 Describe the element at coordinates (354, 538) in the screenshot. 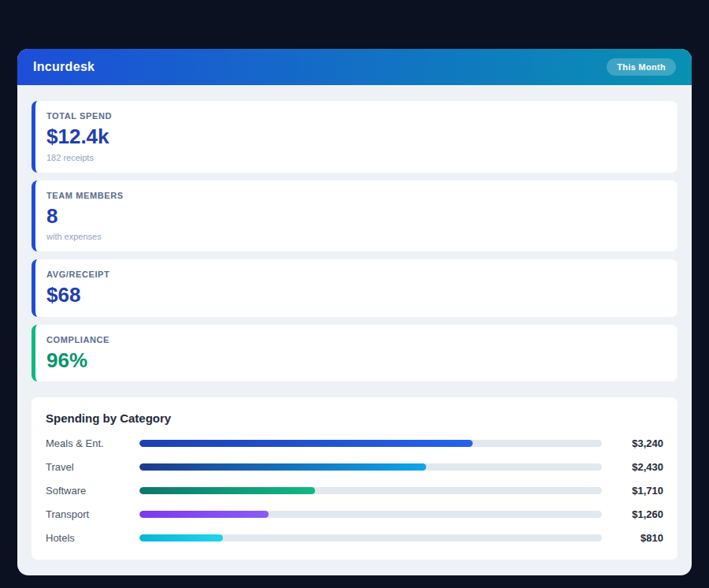

I see `chart-row-hotels: Hotels $810` at that location.